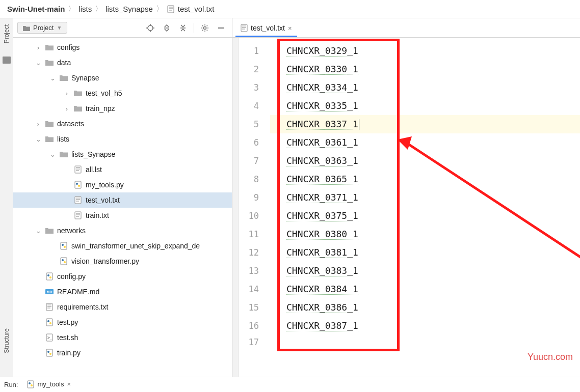 This screenshot has width=580, height=392. Describe the element at coordinates (122, 47) in the screenshot. I see `tree-row: ›configs` at that location.